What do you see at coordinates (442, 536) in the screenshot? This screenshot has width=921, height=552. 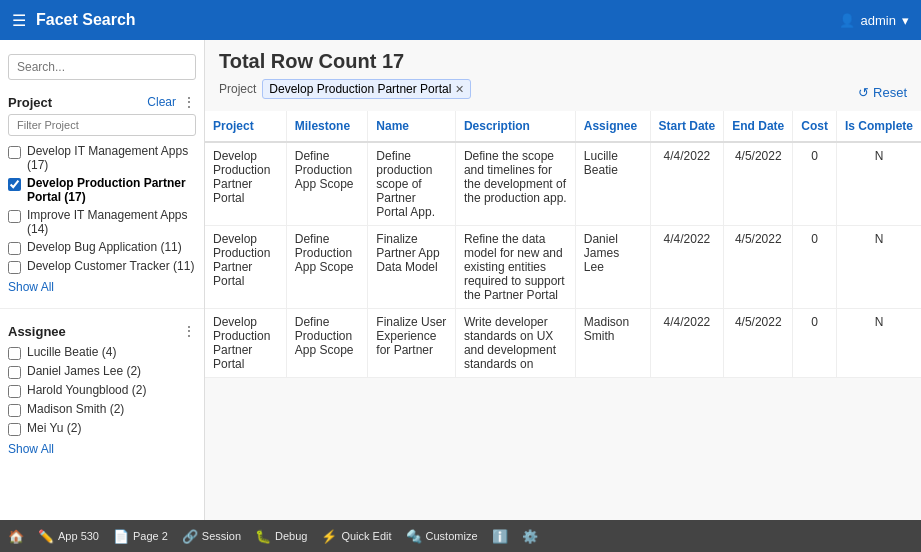 I see `bottom-bar-item-6: 🔩Customize` at bounding box center [442, 536].